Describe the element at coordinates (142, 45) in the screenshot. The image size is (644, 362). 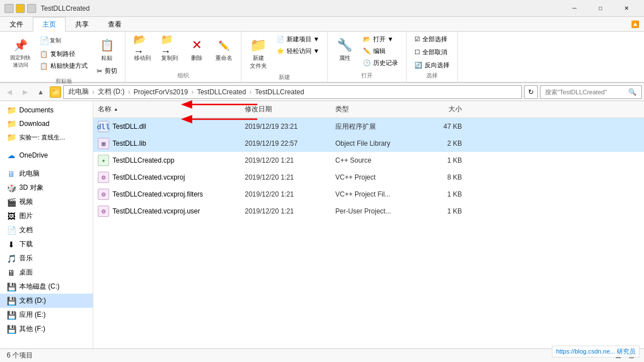
I see `move-icon: 📂→` at that location.